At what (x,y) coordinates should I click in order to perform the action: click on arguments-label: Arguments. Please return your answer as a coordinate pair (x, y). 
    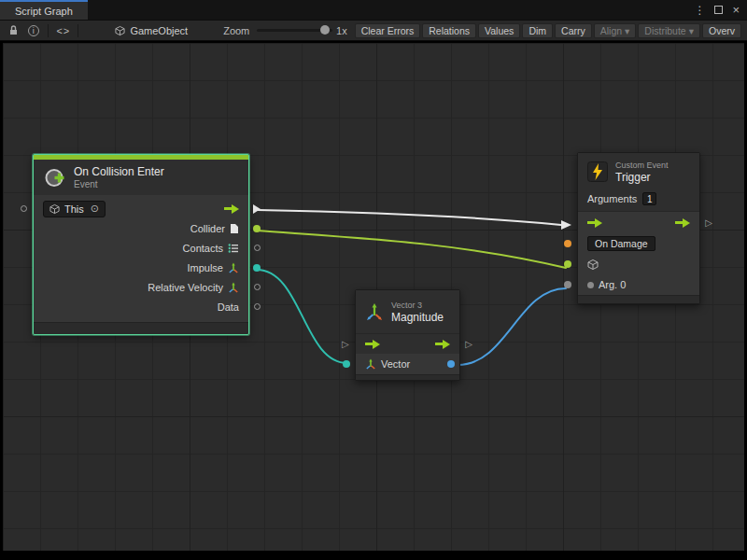
    Looking at the image, I should click on (613, 199).